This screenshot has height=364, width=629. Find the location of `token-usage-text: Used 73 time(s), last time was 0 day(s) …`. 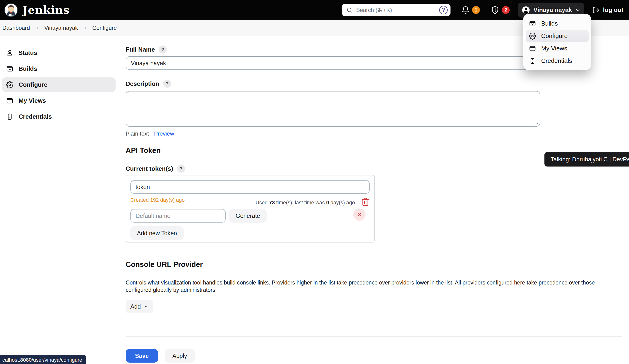

token-usage-text: Used 73 time(s), last time was 0 day(s) … is located at coordinates (305, 203).